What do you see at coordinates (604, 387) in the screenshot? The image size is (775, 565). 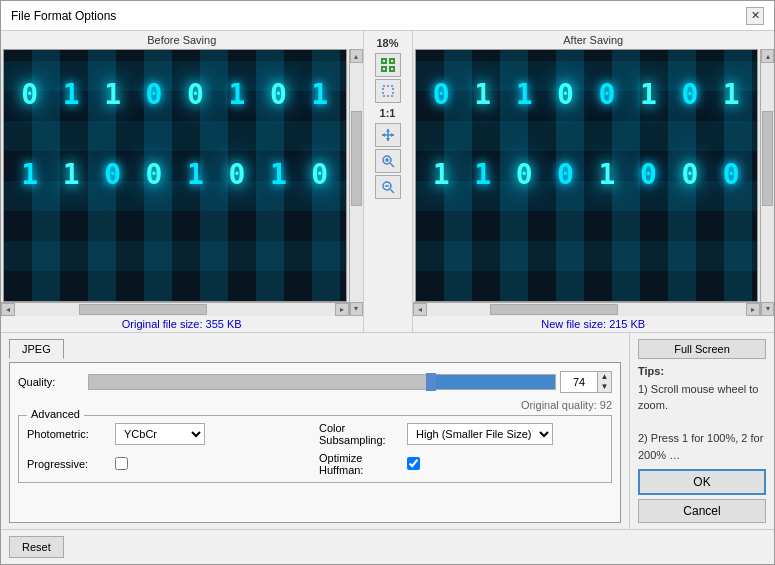 I see `spin-down-btn: ▼` at bounding box center [604, 387].